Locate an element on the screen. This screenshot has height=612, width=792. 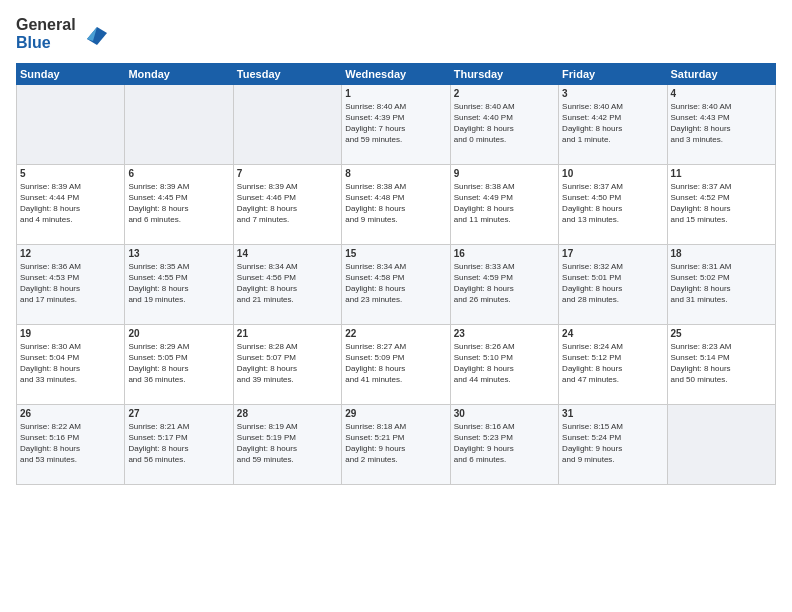
calendar-cell: 30Sunrise: 8:16 AM Sunset: 5:23 PM Dayli… is located at coordinates (504, 444).